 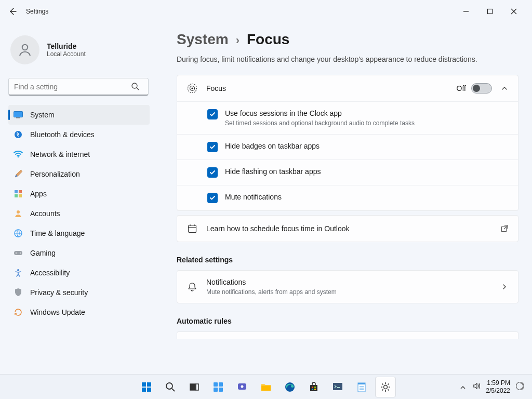 I want to click on minimize-icon, so click(x=466, y=11).